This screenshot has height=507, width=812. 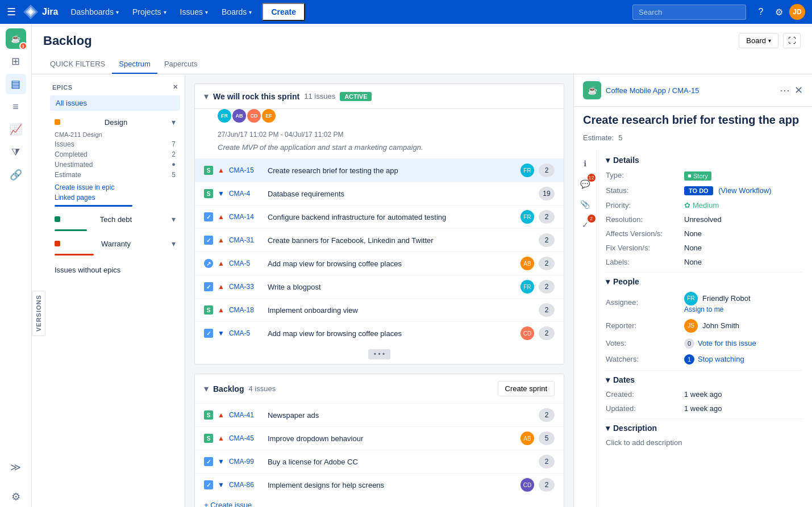 I want to click on sprint-collapse-icon, so click(x=206, y=97).